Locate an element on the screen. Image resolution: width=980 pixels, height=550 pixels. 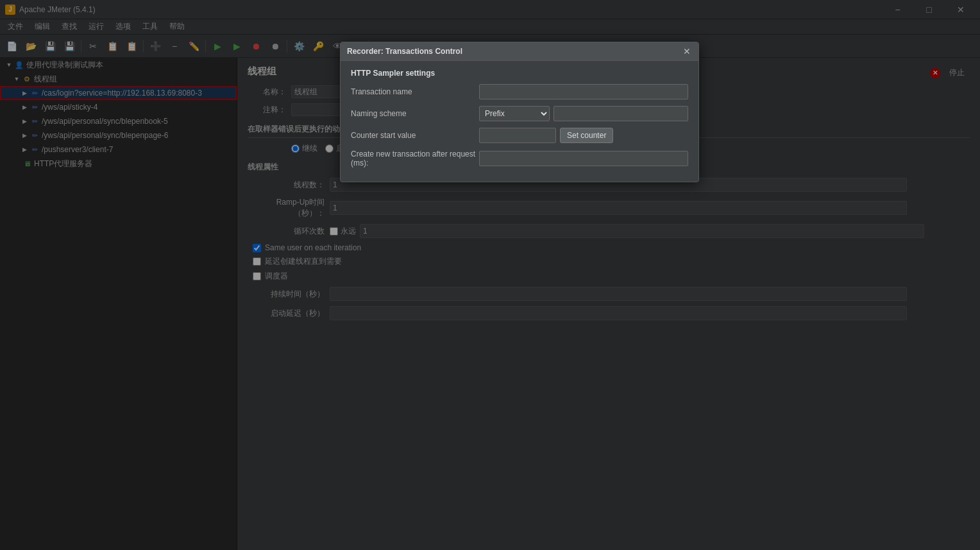
naming-scheme-row: Naming scheme Prefix Suffix Format is located at coordinates (520, 114).